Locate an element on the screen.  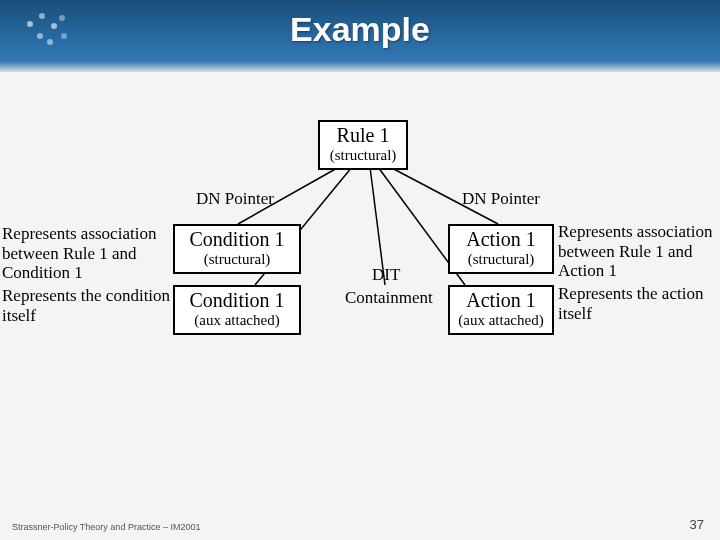
note-right-assoc: Represents association between Rule 1 an… is located at coordinates (638, 252).